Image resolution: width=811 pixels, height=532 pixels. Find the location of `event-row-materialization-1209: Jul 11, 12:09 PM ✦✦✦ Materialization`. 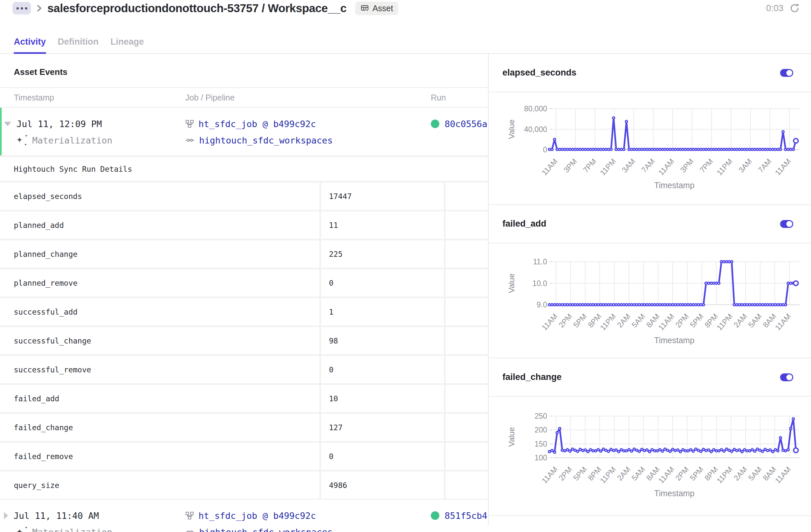

event-row-materialization-1209: Jul 11, 12:09 PM ✦✦✦ Materialization is located at coordinates (244, 131).